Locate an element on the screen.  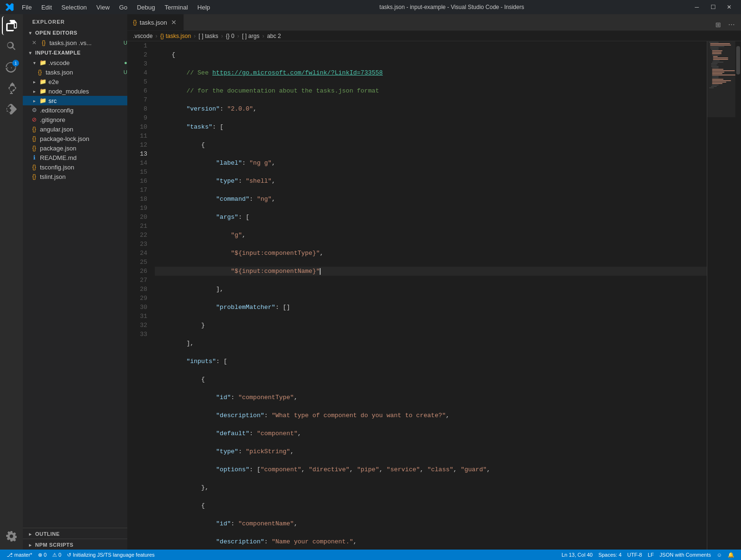
src-folder: ▸ 📁 src is located at coordinates (75, 101).